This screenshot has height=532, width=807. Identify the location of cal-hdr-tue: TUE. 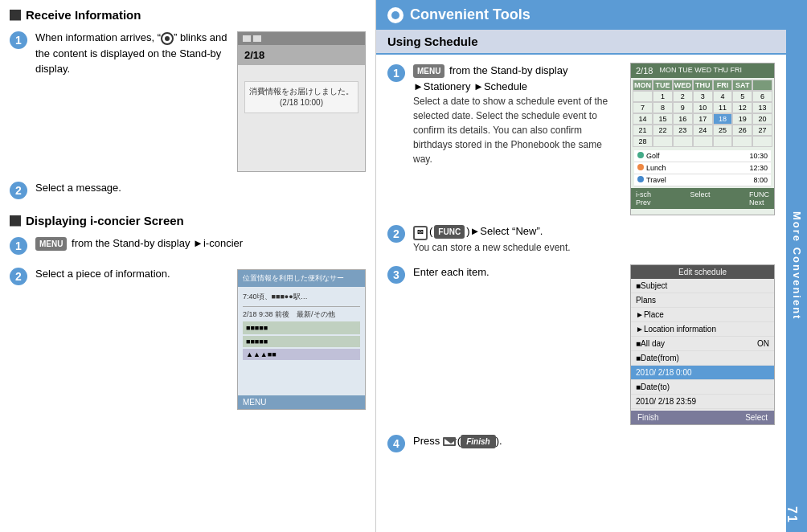
(662, 85).